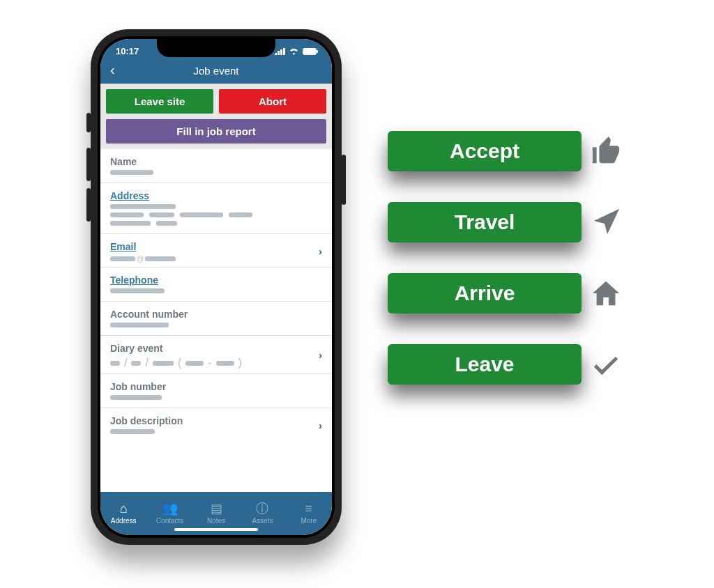 The image size is (714, 588). Describe the element at coordinates (124, 509) in the screenshot. I see `home-icon: ⌂` at that location.